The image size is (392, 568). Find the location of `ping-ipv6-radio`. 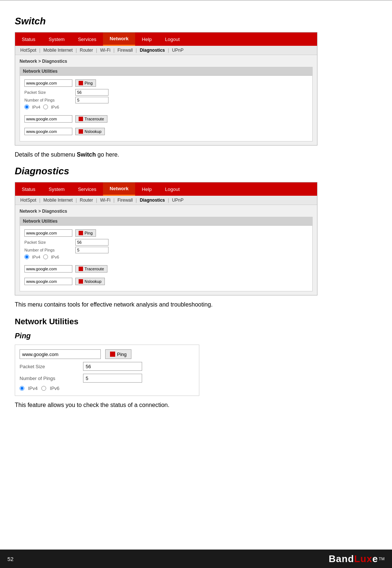

ping-ipv6-radio is located at coordinates (44, 389).